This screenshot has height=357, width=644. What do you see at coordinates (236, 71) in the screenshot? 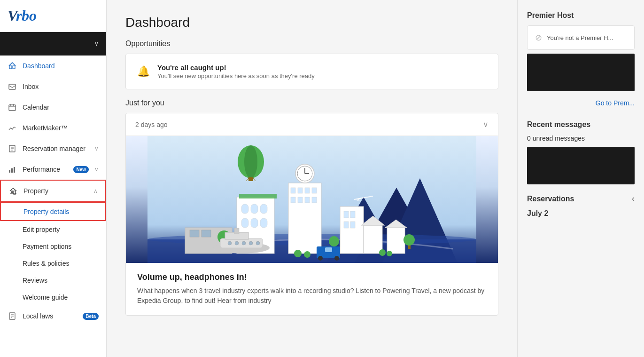
I see `opportunities-text: You're all caught up! You'll see new opp…` at bounding box center [236, 71].